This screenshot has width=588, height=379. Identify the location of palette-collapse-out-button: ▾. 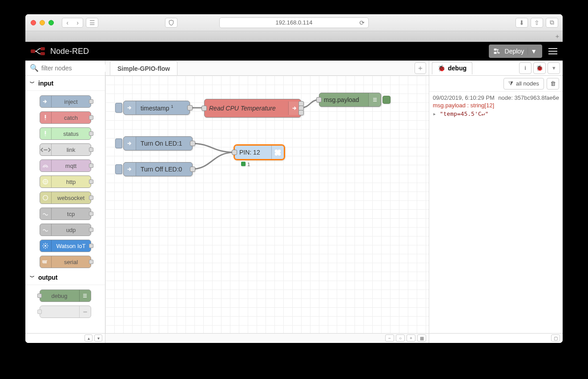
(98, 338).